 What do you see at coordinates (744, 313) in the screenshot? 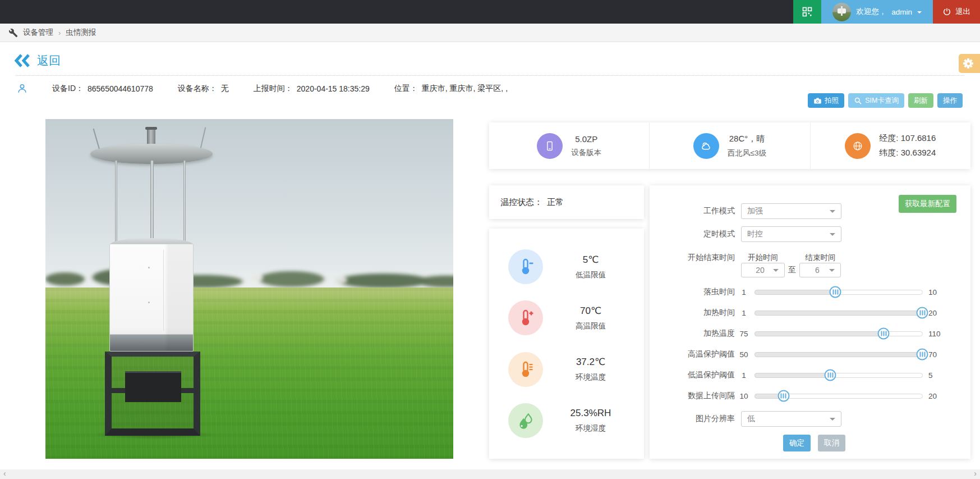
I see `slider-min: 1` at bounding box center [744, 313].